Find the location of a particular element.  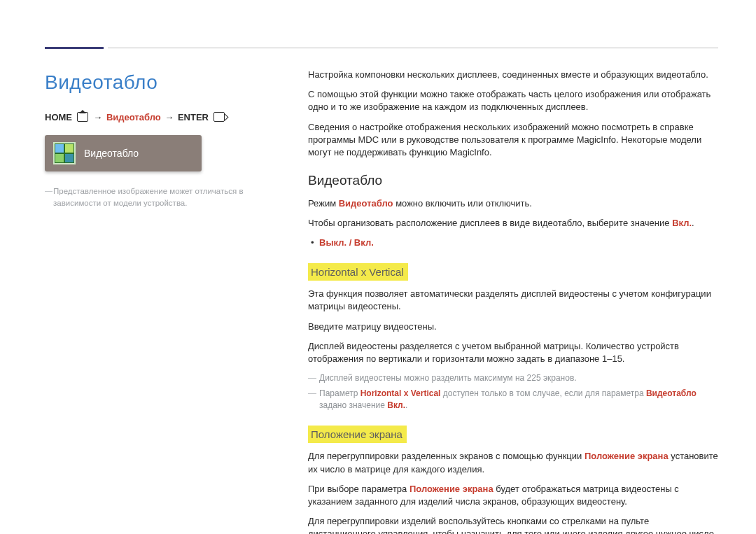

s1-p2: Чтобы организовать расположение дисплеев… is located at coordinates (513, 223).